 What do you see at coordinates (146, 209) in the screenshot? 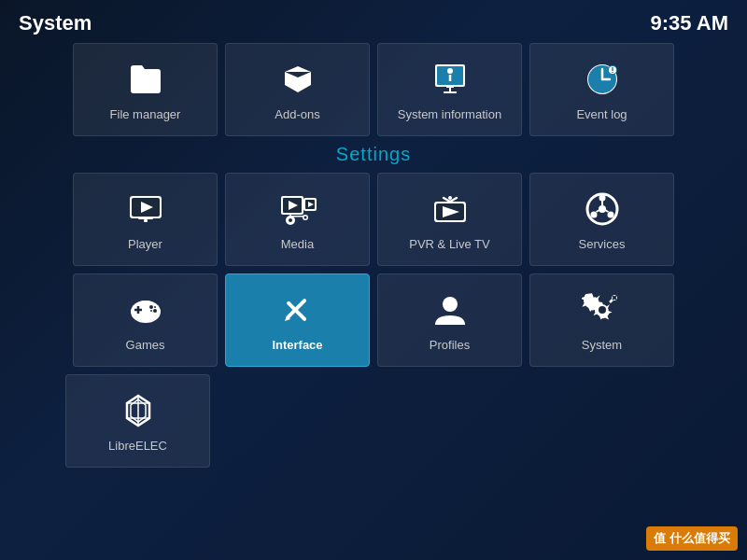
I see `player-icon` at bounding box center [146, 209].